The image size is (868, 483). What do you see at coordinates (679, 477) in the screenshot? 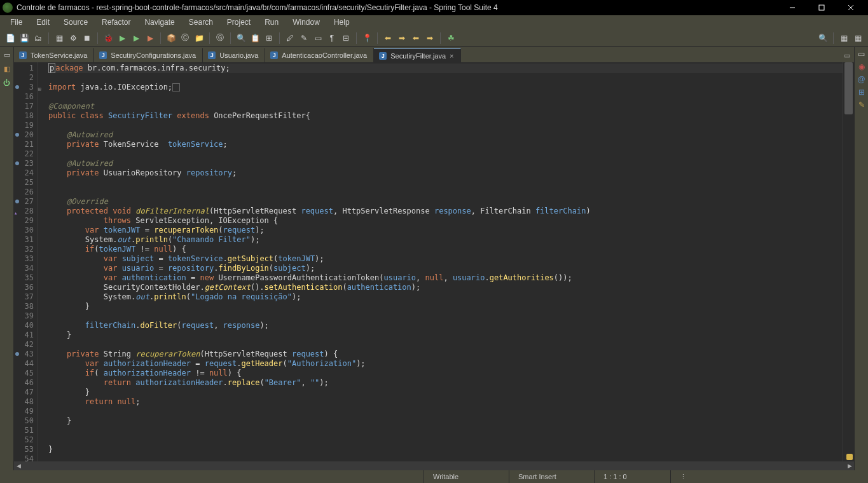
I see `status-menu-icon: ⋮` at bounding box center [679, 477].